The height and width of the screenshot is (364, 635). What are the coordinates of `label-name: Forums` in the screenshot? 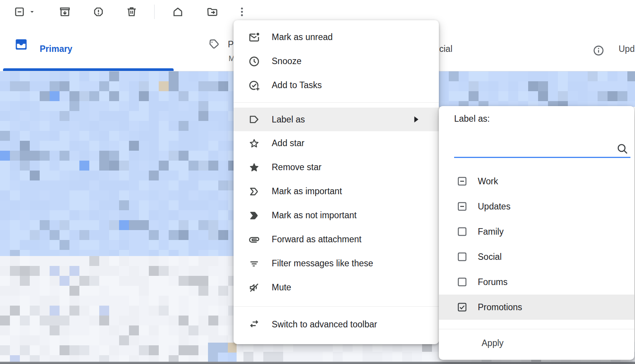 It's located at (493, 282).